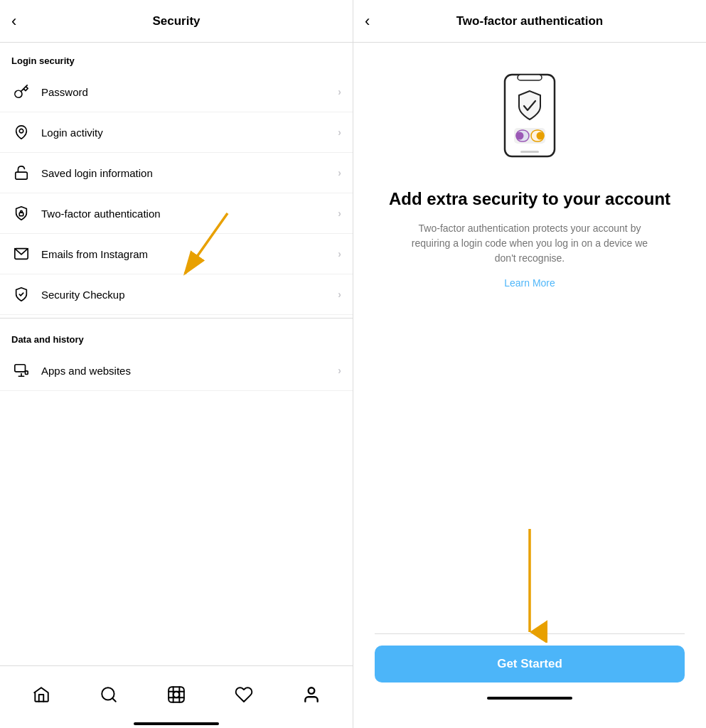  Describe the element at coordinates (14, 21) in the screenshot. I see `left-back-button: ‹` at that location.